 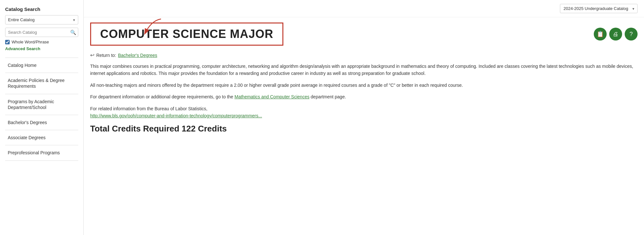 I want to click on whole-word-text: Whole Word/Phrase, so click(x=30, y=42).